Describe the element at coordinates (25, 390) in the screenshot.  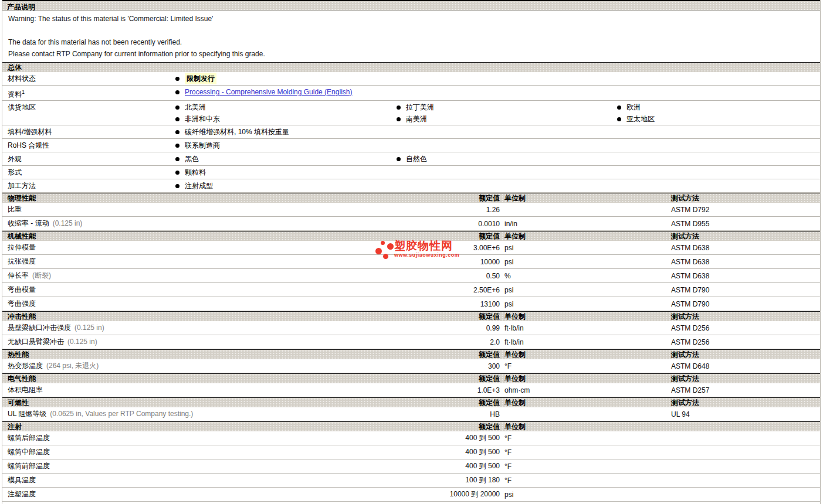
I see `property-name-text: 体积电阻率` at that location.